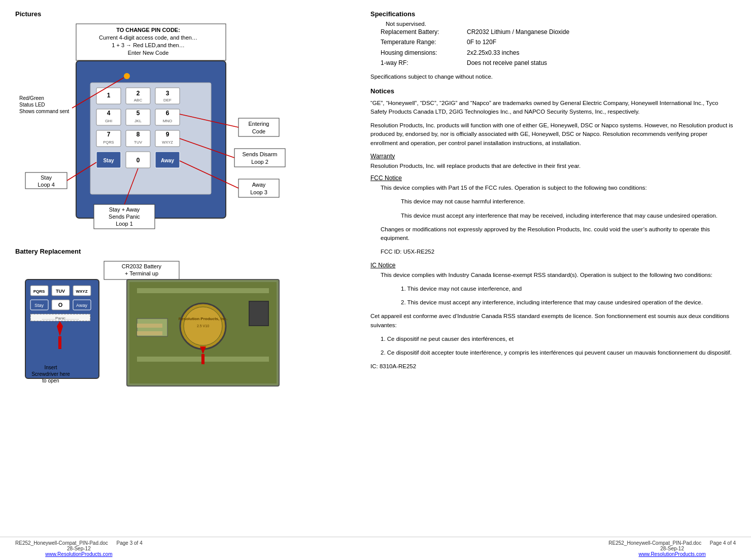  What do you see at coordinates (553, 77) in the screenshot?
I see `spec-note: Specifications subject to change without…` at bounding box center [553, 77].